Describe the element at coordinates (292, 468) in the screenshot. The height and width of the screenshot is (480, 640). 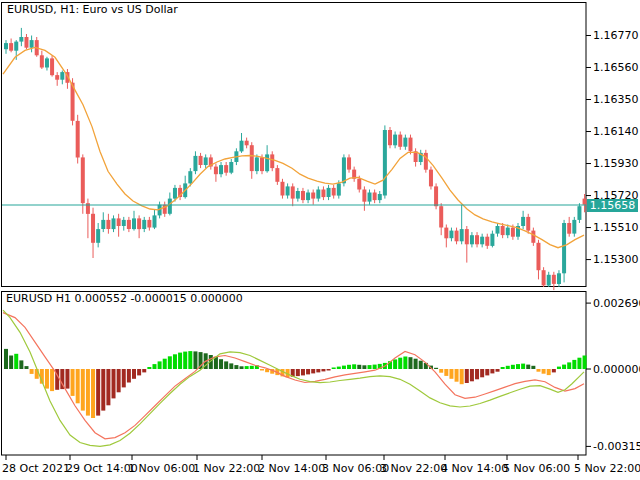
I see `time-axis-label: 2 Nov 14:00` at that location.